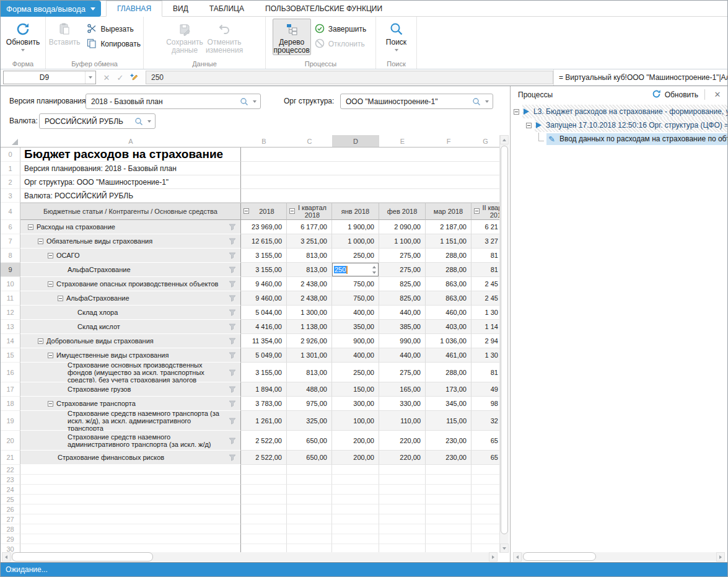 Image resolution: width=728 pixels, height=577 pixels. I want to click on cancel-entry-icon: ✕, so click(107, 78).